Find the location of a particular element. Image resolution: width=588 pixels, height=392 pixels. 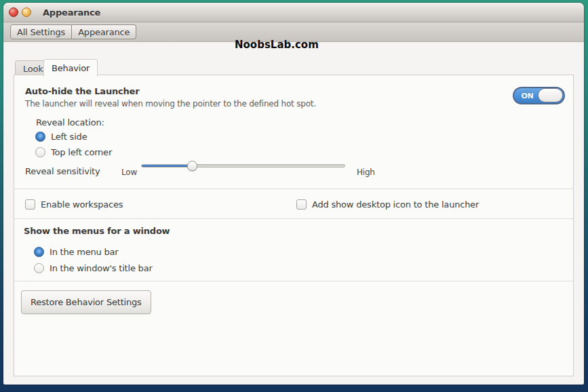

reveal-sensitivity-slider is located at coordinates (243, 165).